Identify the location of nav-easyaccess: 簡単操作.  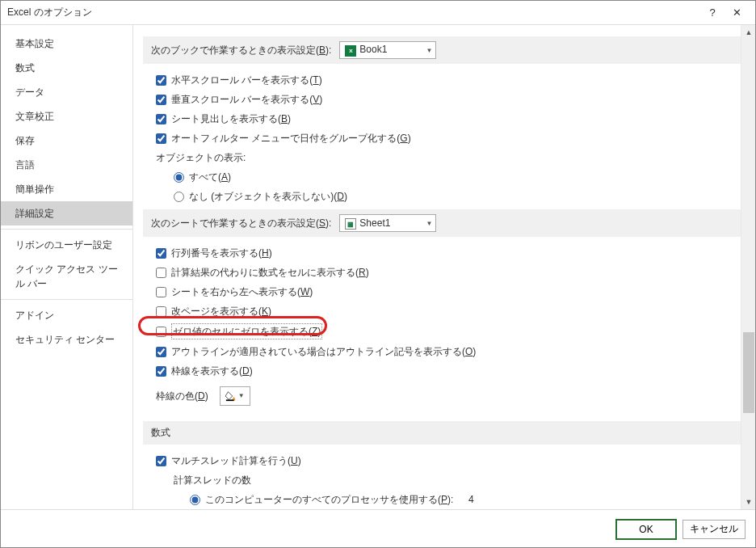
(66, 189).